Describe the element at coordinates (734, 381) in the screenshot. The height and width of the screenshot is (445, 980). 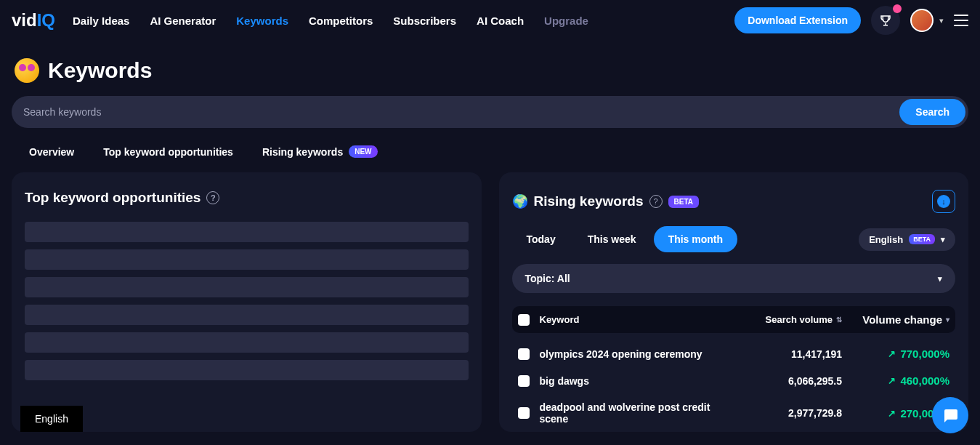
I see `table-row: big dawgs 6,066,295.5 ↗ 460,000%` at that location.